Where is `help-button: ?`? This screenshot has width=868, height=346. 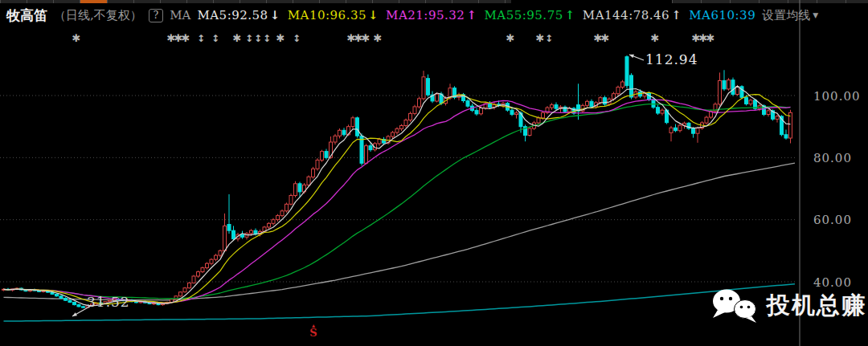 help-button: ? is located at coordinates (156, 16).